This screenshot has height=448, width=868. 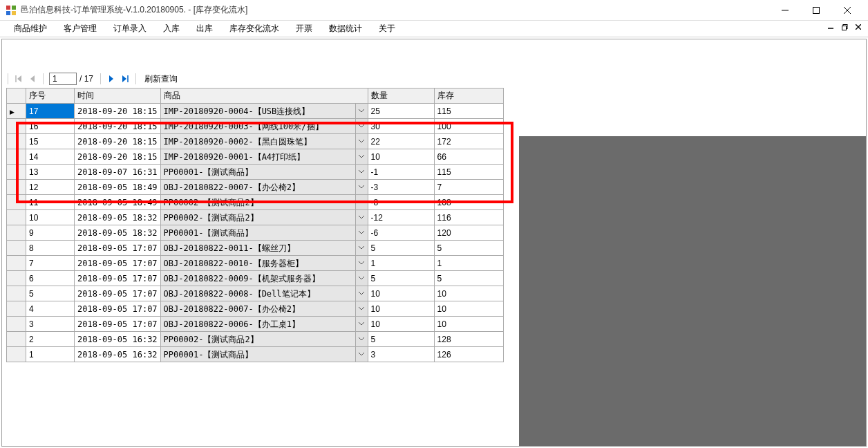 I want to click on cell-product: IMP-20180920-0001-【A4打印纸】, so click(x=264, y=157).